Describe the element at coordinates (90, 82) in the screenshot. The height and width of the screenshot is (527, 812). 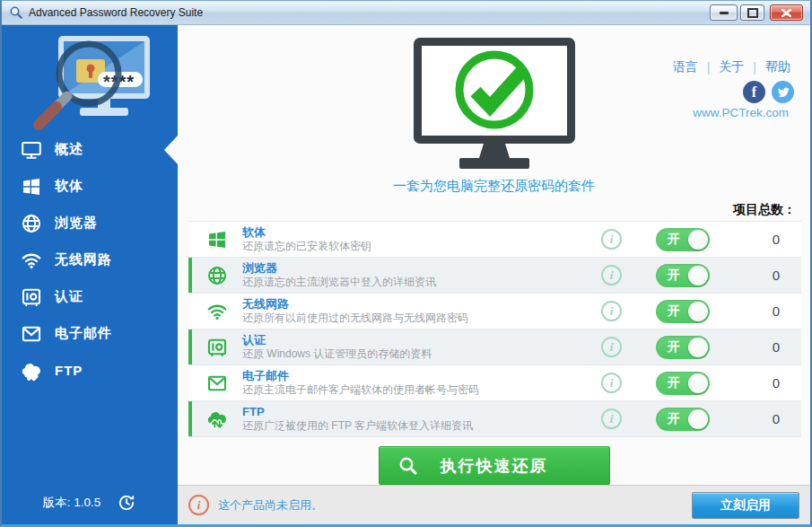
I see `logo-magnifier-monitor-graphic: ****` at that location.